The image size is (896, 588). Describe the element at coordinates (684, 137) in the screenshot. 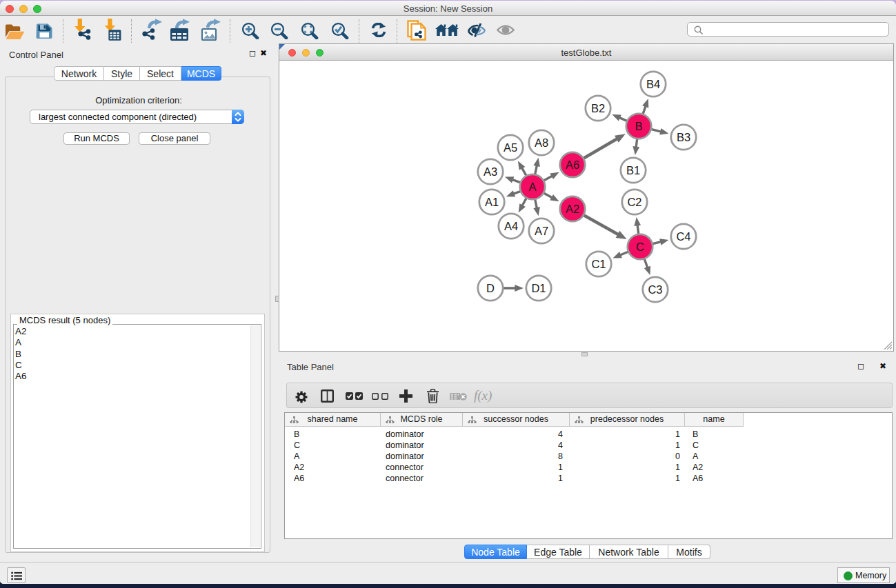

I see `svg-text: B3` at that location.